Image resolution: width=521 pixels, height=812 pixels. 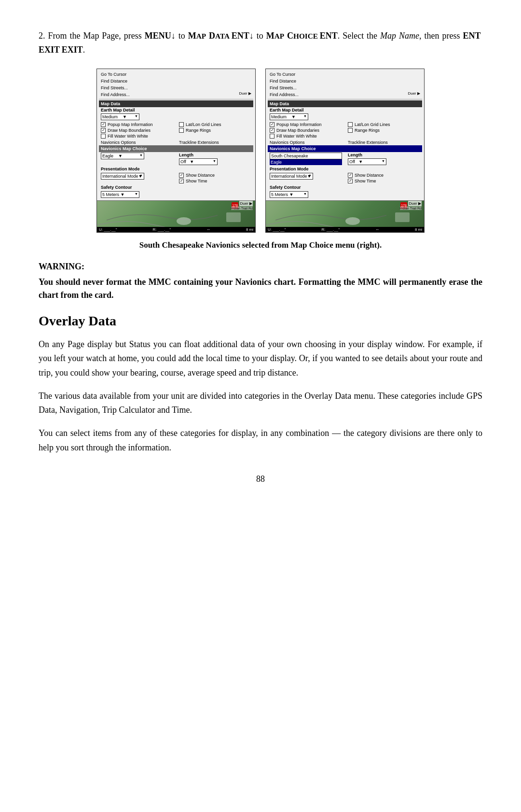 I want to click on draw-boundaries-checkbox-left: ✓, so click(x=103, y=130).